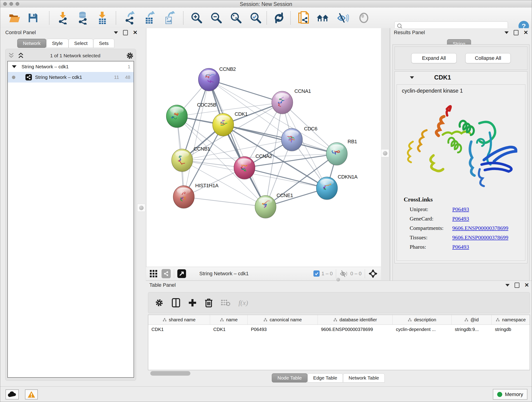 This screenshot has width=532, height=402. I want to click on table-cell: stringdb:9..., so click(472, 330).